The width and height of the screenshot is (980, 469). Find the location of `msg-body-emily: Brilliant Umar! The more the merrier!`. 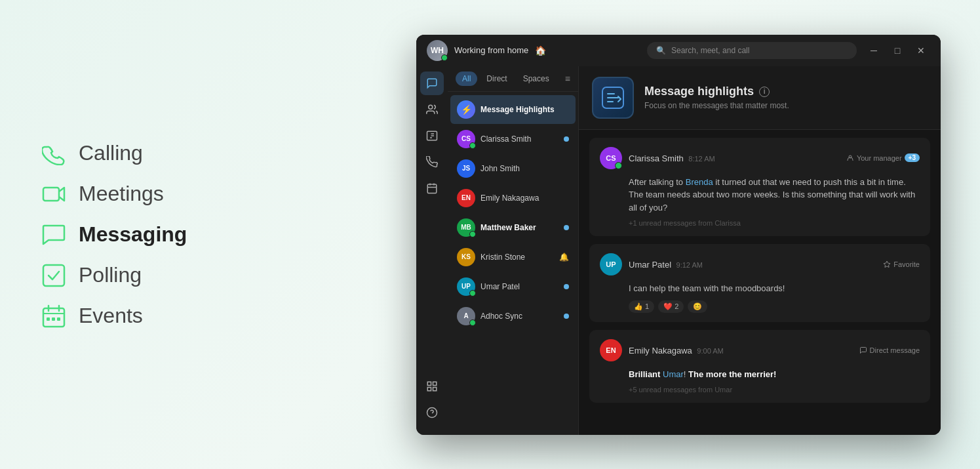

msg-body-emily: Brilliant Umar! The more the merrier! is located at coordinates (760, 375).